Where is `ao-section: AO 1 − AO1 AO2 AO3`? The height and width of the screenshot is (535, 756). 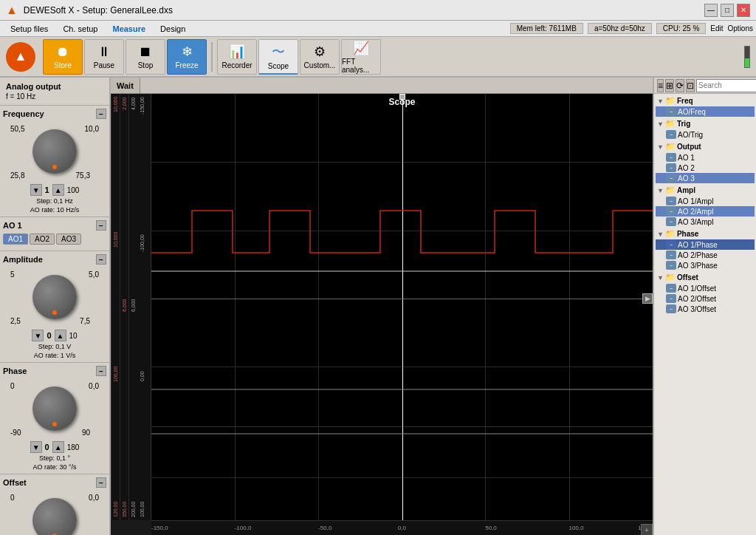 ao-section: AO 1 − AO1 AO2 AO3 is located at coordinates (55, 234).